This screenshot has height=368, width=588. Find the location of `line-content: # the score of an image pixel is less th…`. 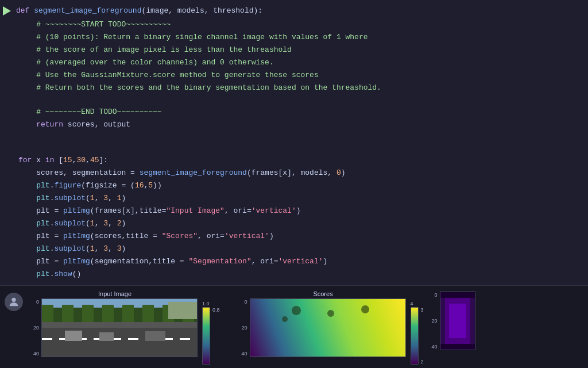

line-content: # the score of an image pixel is less th… is located at coordinates (302, 50).